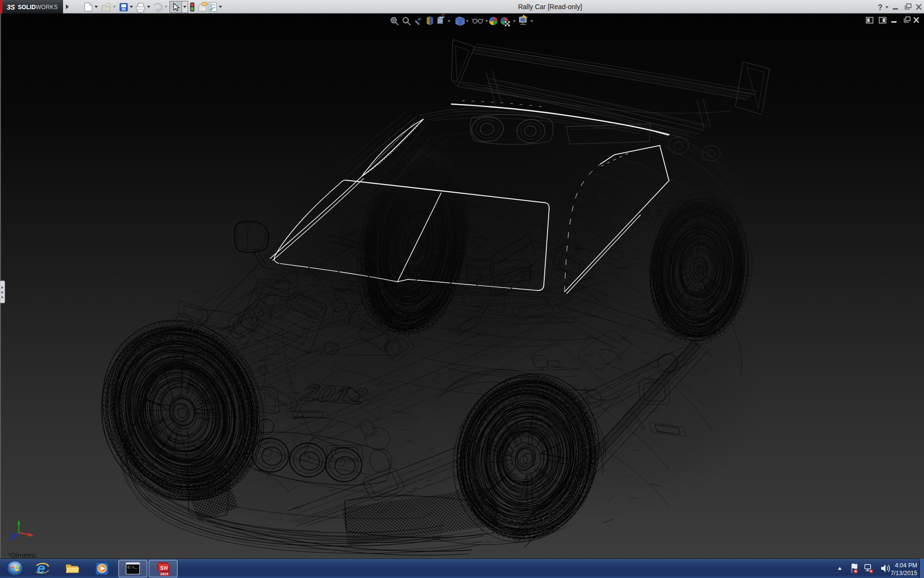  Describe the element at coordinates (11, 7) in the screenshot. I see `svg-text: 3S` at that location.